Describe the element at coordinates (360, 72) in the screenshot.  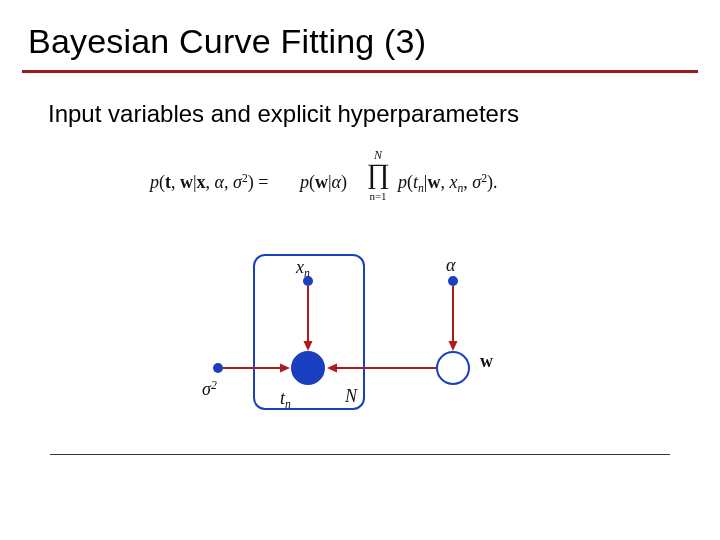
I see `title-underline` at that location.